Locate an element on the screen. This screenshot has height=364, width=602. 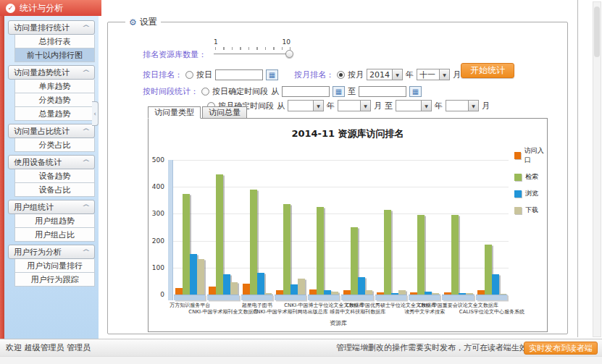
y-axis-tick-label: 500 is located at coordinates (156, 160).